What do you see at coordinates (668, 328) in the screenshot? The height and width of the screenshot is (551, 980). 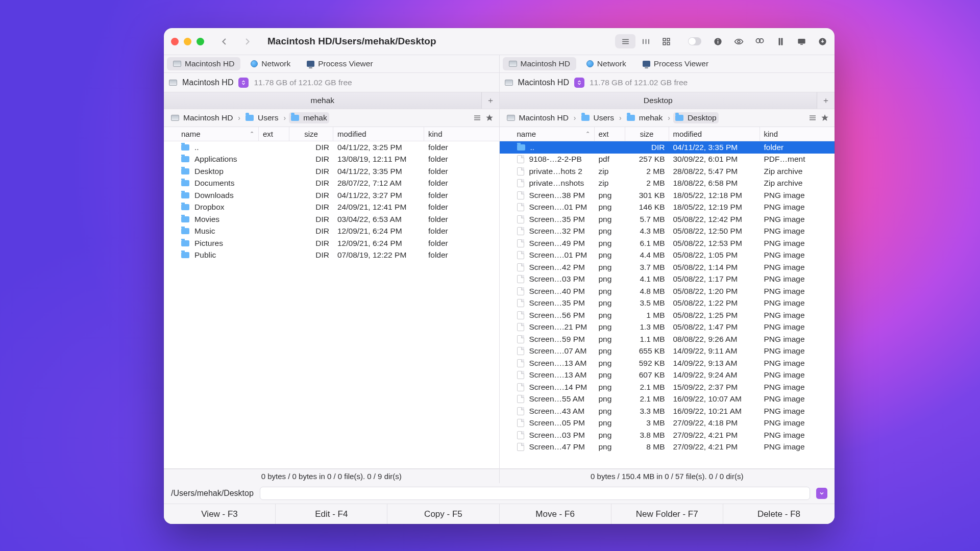 I see `file-row: Screen….21 PMpng1.3 MB05/08/22, 1:47 PMP…` at bounding box center [668, 328].